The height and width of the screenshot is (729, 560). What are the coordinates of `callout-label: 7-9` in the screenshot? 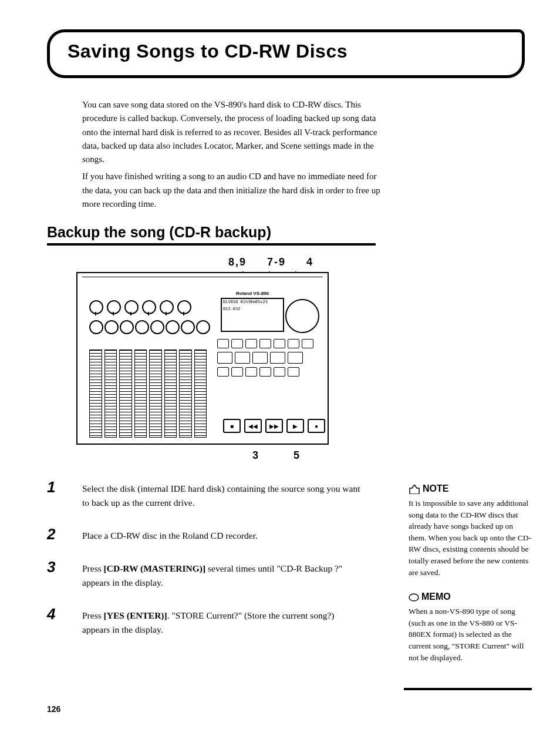 It's located at (276, 262).